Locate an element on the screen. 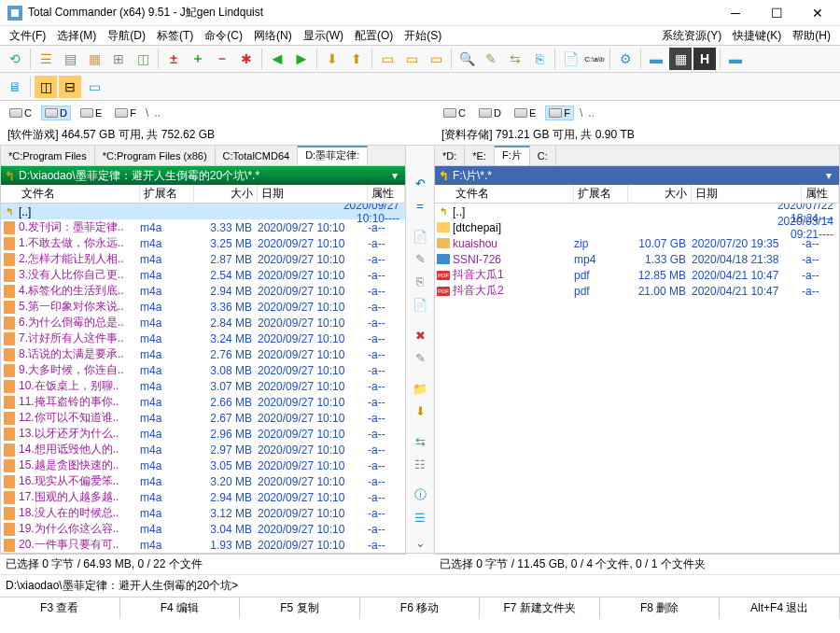 The width and height of the screenshot is (840, 633). copy-names-icon: ⎘ is located at coordinates (539, 59).